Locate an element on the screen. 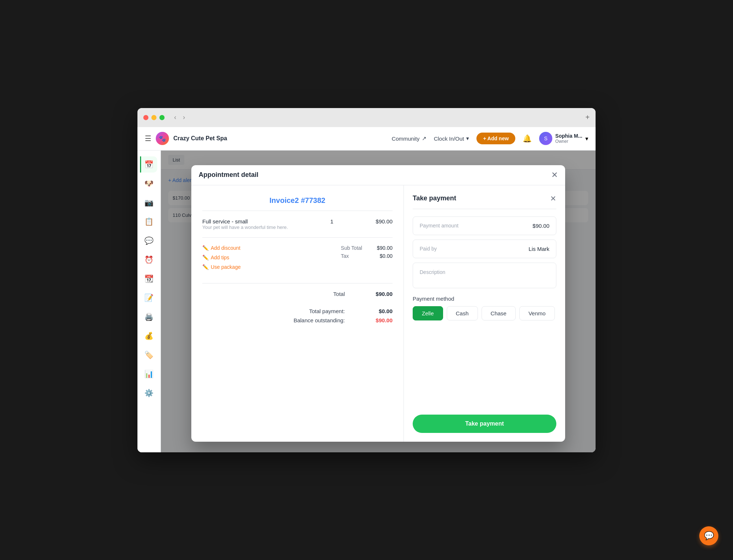 This screenshot has height=560, width=733. payment-amount-value: $90.00 is located at coordinates (541, 226).